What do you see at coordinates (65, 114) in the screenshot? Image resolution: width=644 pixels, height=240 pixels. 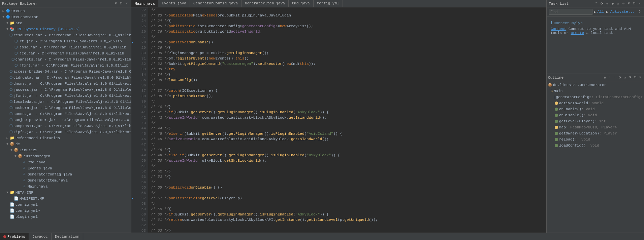 I see `tree-item-sunec-jar: ⬡ sunec.jar - C:\Program Files\Java\jre1…` at bounding box center [65, 114].